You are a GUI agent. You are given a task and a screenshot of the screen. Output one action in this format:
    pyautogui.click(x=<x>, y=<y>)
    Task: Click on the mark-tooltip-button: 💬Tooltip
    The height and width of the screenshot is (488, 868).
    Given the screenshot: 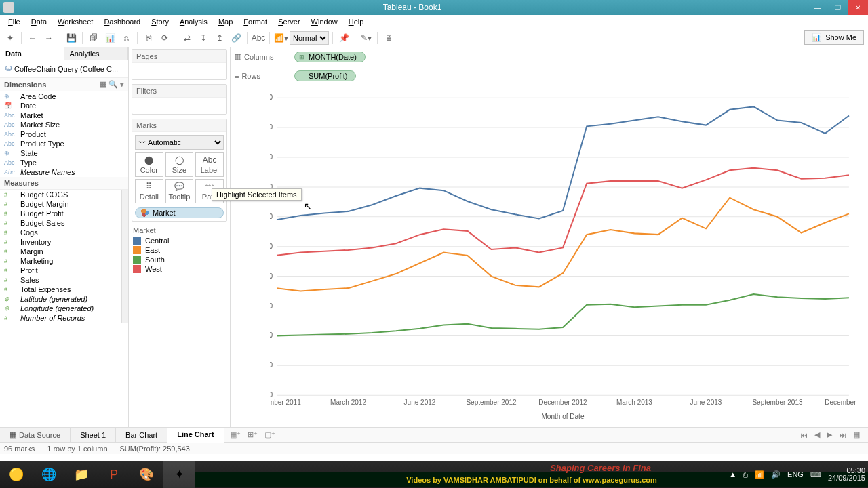 What is the action you would take?
    pyautogui.click(x=180, y=191)
    